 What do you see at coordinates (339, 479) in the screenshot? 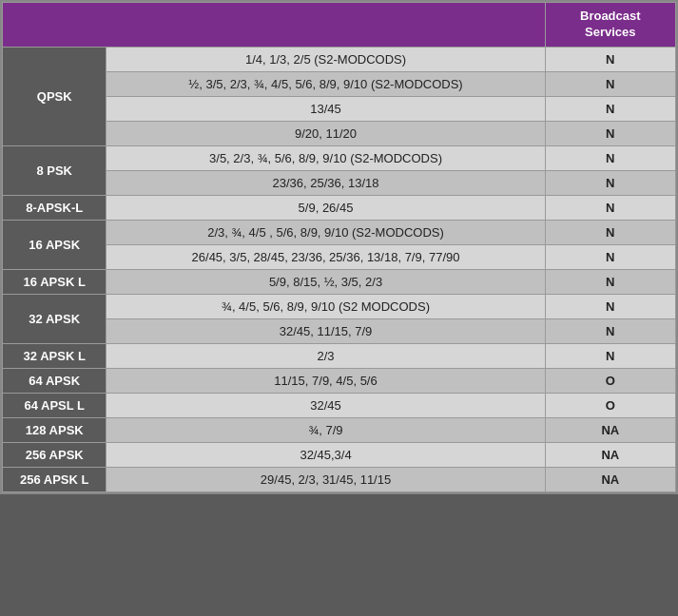
I see `table-row: 256 APSK L29/45, 2/3, 31/45, 11/15NA` at bounding box center [339, 479].